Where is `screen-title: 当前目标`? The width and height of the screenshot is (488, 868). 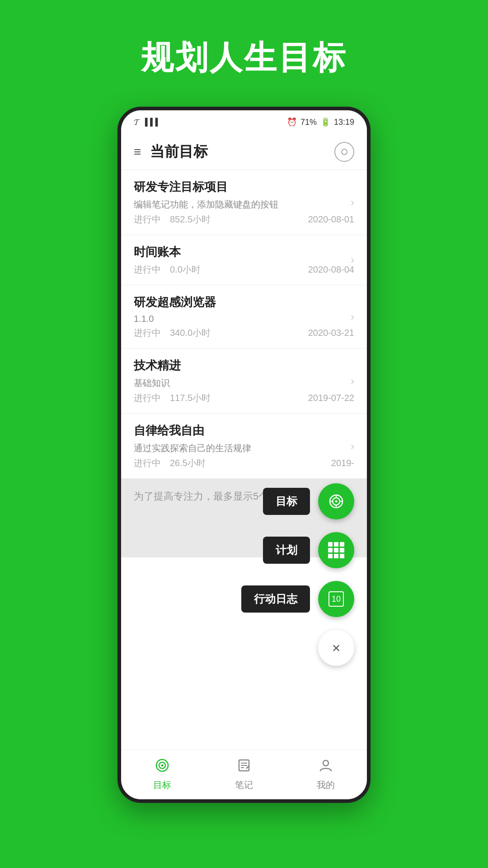 screen-title: 当前目标 is located at coordinates (242, 152).